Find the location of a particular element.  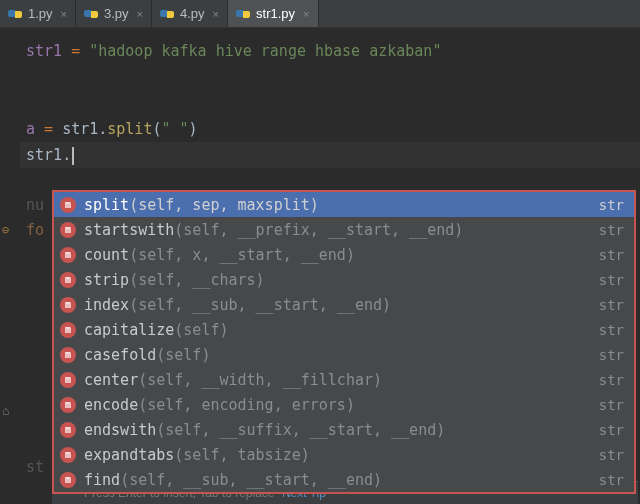

tab-4: 4.py × is located at coordinates (190, 14).